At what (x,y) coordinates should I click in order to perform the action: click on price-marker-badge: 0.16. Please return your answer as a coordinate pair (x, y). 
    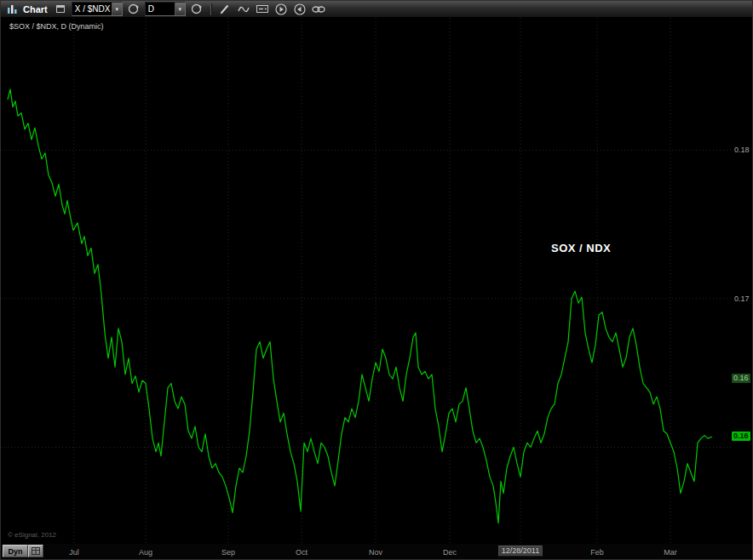
    Looking at the image, I should click on (741, 378).